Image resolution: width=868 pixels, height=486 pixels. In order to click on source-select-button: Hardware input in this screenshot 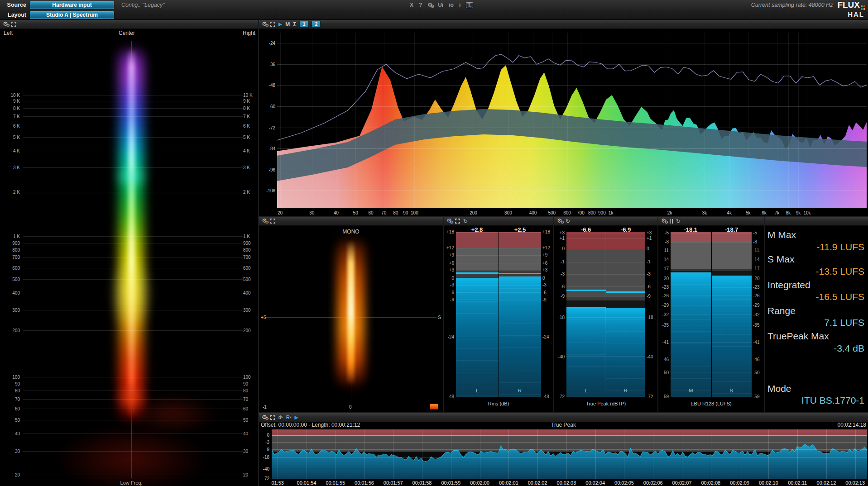, I will do `click(72, 5)`.